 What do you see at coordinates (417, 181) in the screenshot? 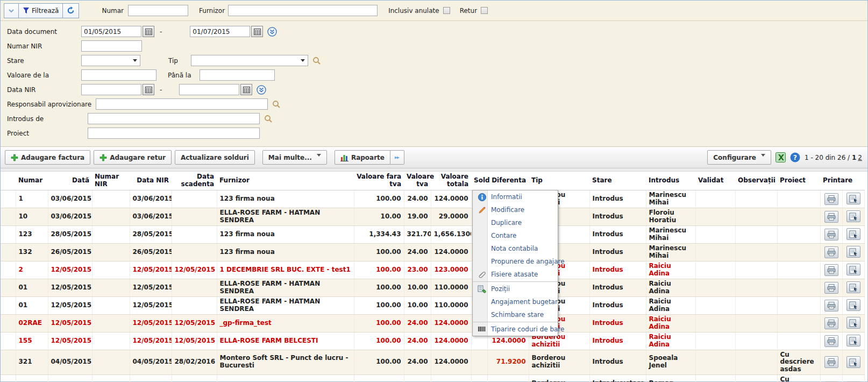
I see `column-header-valoare-tva: Valoare tva` at bounding box center [417, 181].